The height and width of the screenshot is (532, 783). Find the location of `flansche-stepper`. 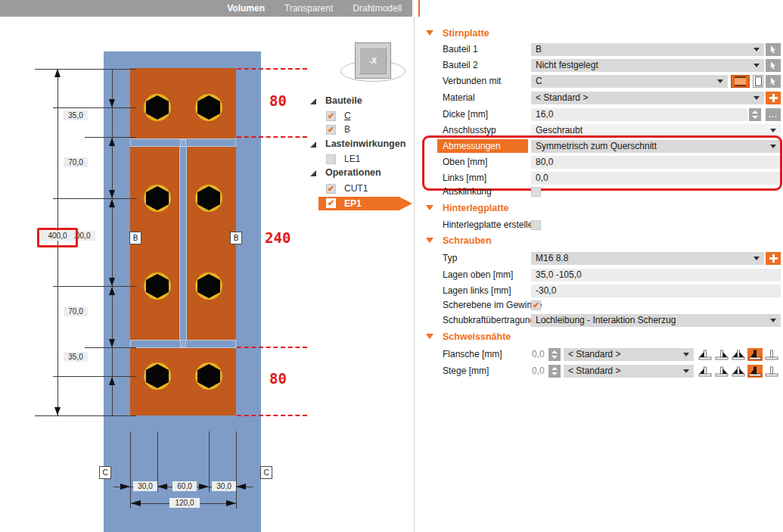

flansche-stepper is located at coordinates (555, 354).